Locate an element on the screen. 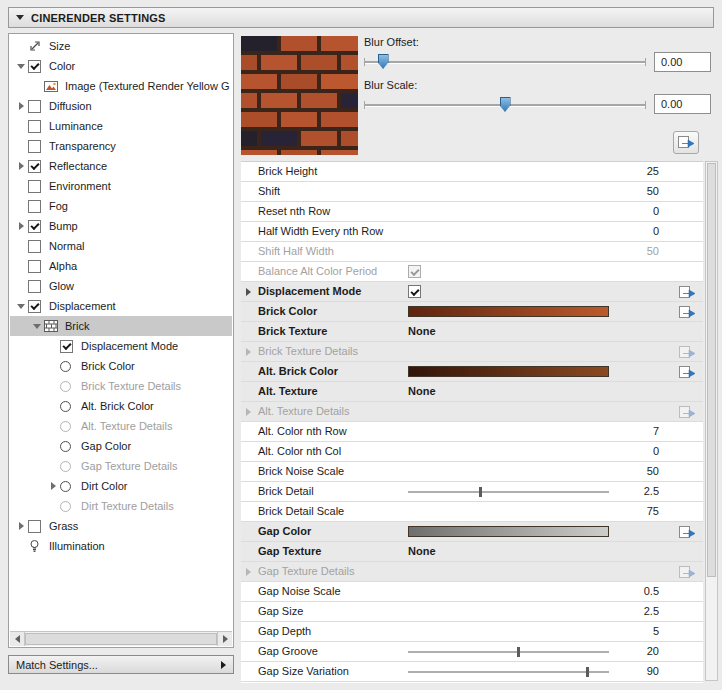  blur-offset-input: 0.00 is located at coordinates (682, 62).